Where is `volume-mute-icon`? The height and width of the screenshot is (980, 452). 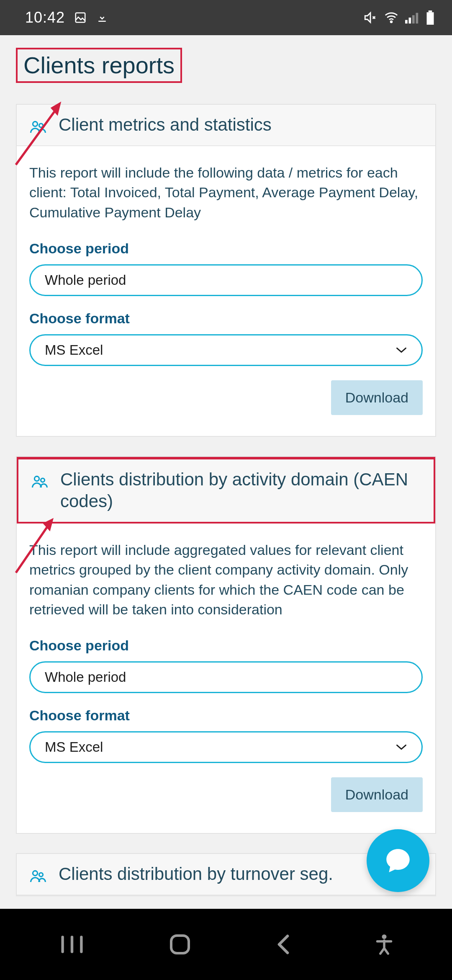
volume-mute-icon is located at coordinates (370, 18).